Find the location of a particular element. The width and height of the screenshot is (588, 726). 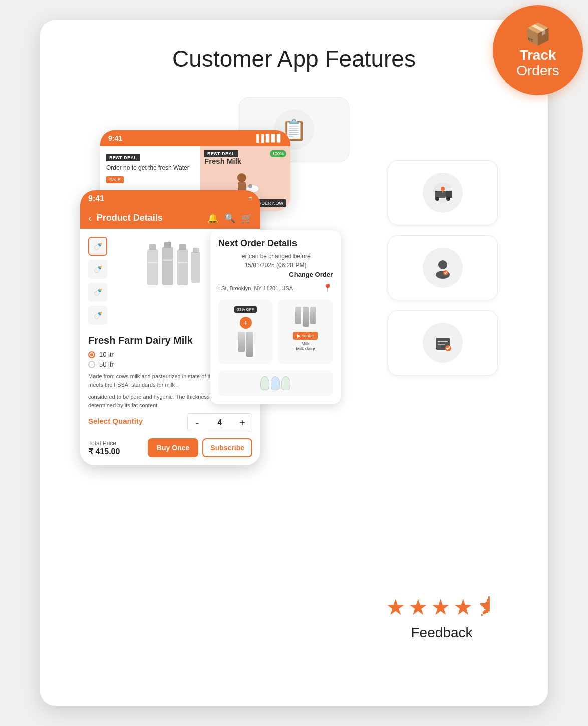

cart-icon: 🛒 is located at coordinates (247, 218).